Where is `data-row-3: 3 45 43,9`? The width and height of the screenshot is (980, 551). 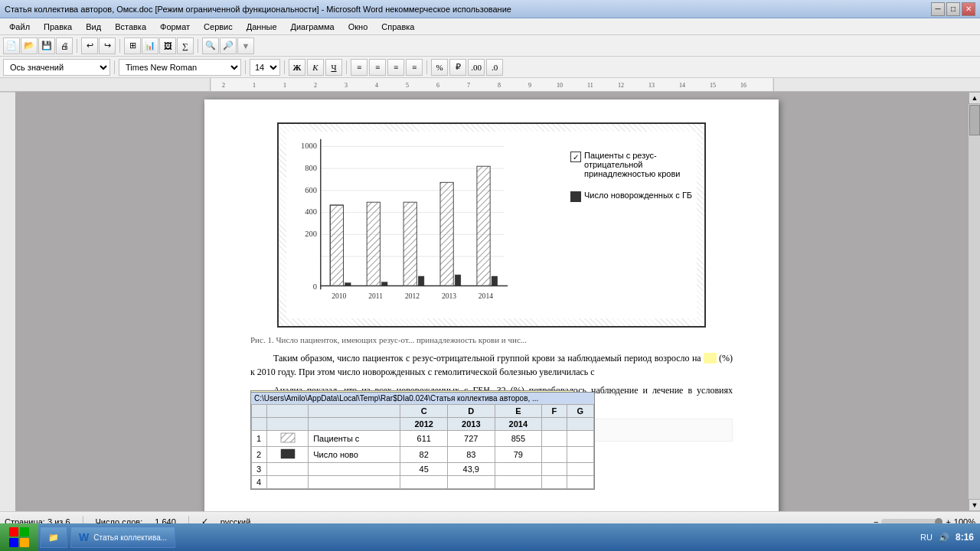 data-row-3: 3 45 43,9 is located at coordinates (423, 470).